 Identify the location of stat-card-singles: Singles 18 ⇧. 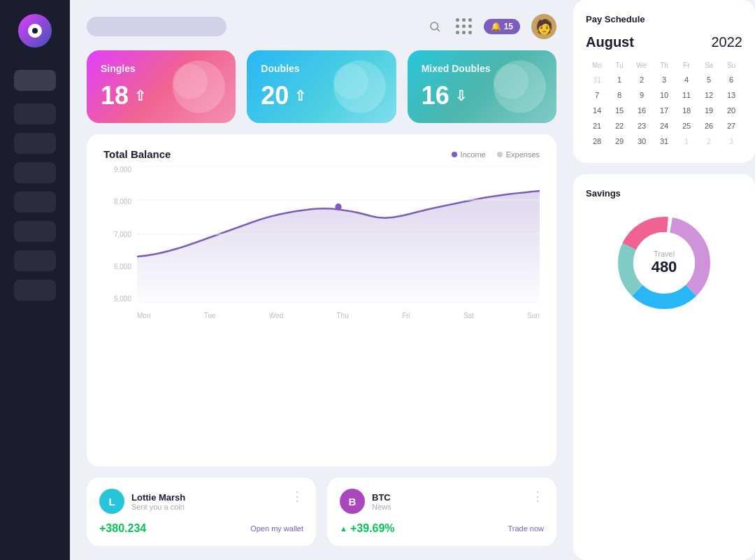
(161, 87).